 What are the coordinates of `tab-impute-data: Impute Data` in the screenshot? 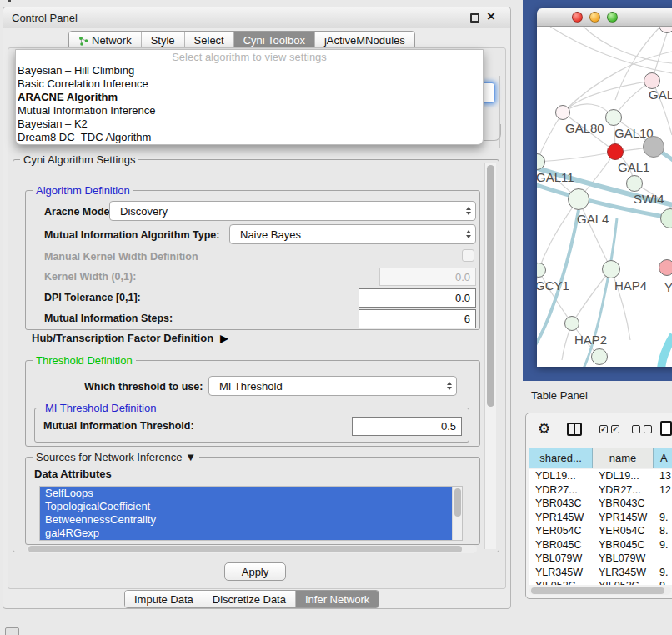 It's located at (164, 599).